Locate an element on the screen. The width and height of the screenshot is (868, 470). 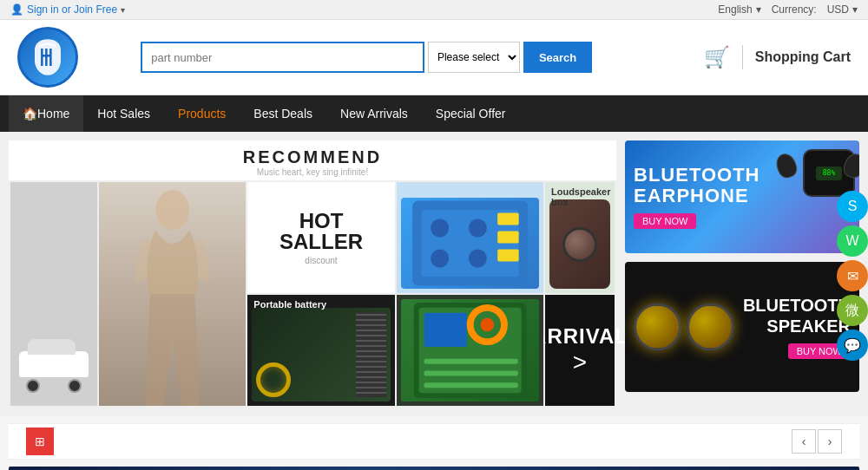
portable-label: Portable battery is located at coordinates (290, 304).